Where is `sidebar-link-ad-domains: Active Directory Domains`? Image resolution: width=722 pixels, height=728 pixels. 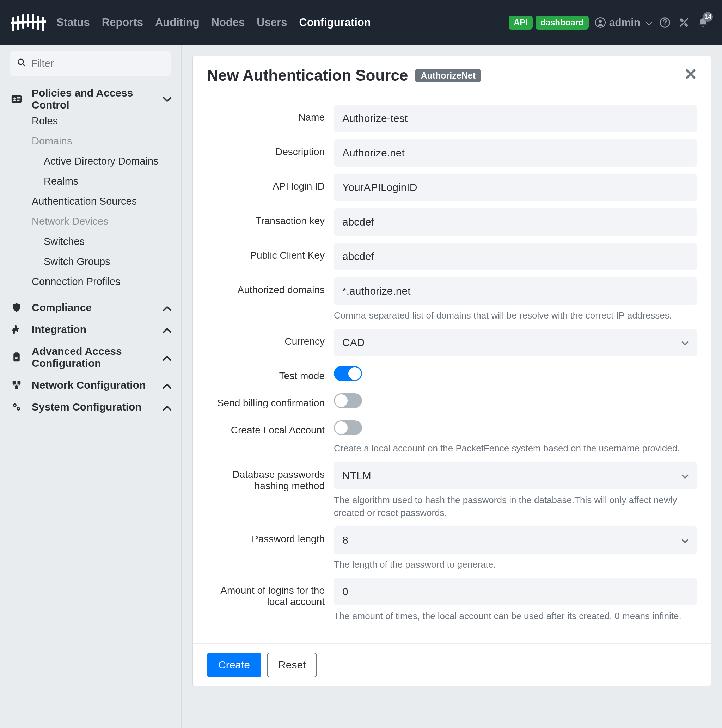
sidebar-link-ad-domains: Active Directory Domains is located at coordinates (107, 161).